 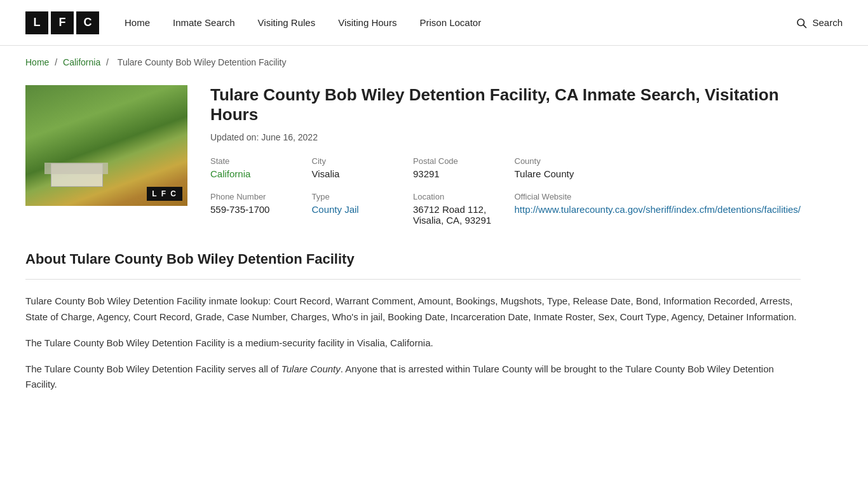 I want to click on about-para1: Tulare County Bob Wiley Detention Facili…, so click(x=413, y=309).